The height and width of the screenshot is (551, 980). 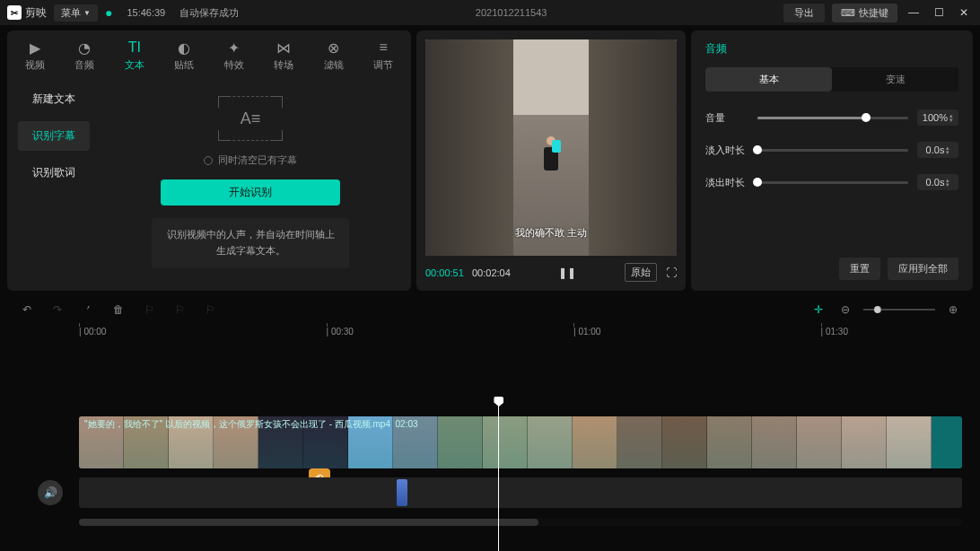 What do you see at coordinates (671, 273) in the screenshot?
I see `fullscreen-button: ⛶` at bounding box center [671, 273].